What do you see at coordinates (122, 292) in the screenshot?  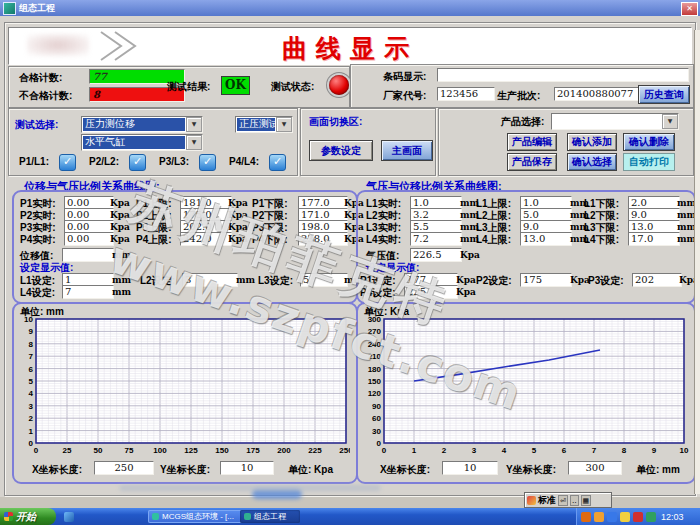 I see `unit-label: mm` at bounding box center [122, 292].